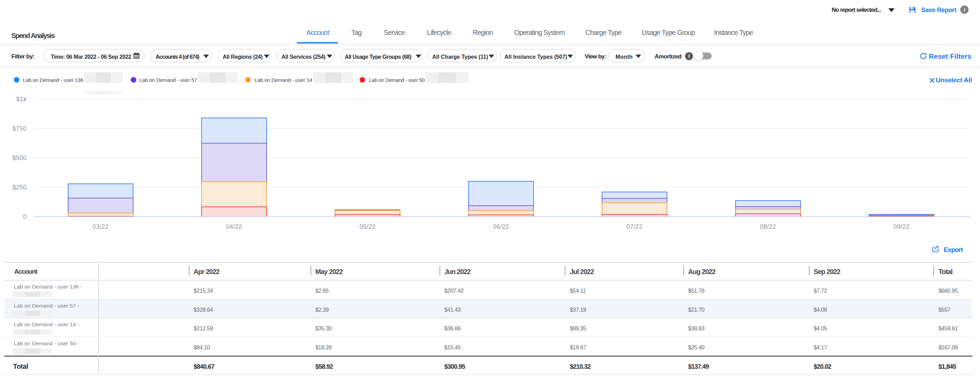 Image resolution: width=980 pixels, height=376 pixels. What do you see at coordinates (635, 227) in the screenshot?
I see `svg-text: 07/22` at bounding box center [635, 227].